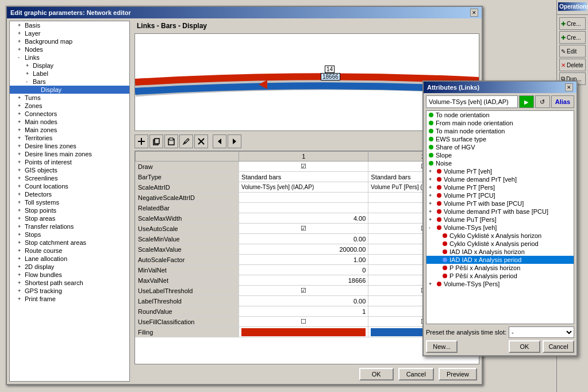 Image resolution: width=588 pixels, height=392 pixels. What do you see at coordinates (70, 57) in the screenshot?
I see `tree-item-links: - Links` at bounding box center [70, 57].